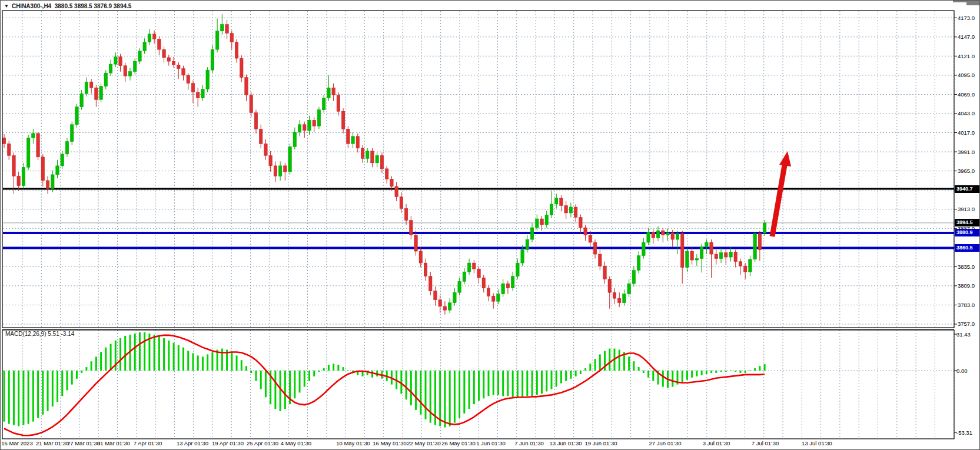  I want to click on time-axis-label: 3 Jul 01:30, so click(716, 444).